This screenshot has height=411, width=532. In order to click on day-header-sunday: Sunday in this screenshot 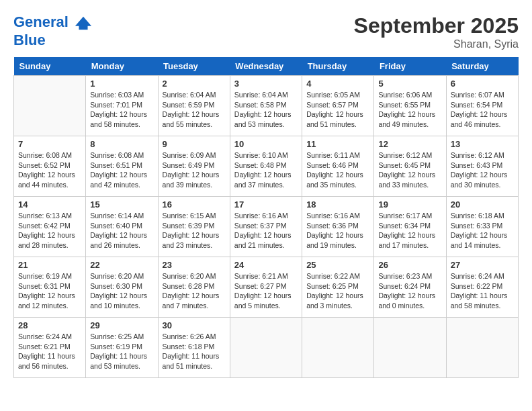, I will do `click(50, 66)`.